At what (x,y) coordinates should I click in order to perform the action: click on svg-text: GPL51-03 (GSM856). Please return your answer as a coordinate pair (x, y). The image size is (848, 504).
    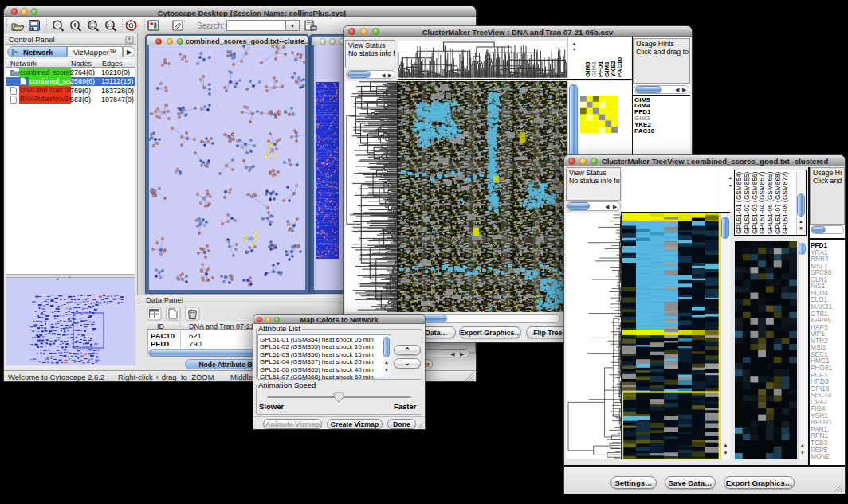
    Looking at the image, I should click on (755, 202).